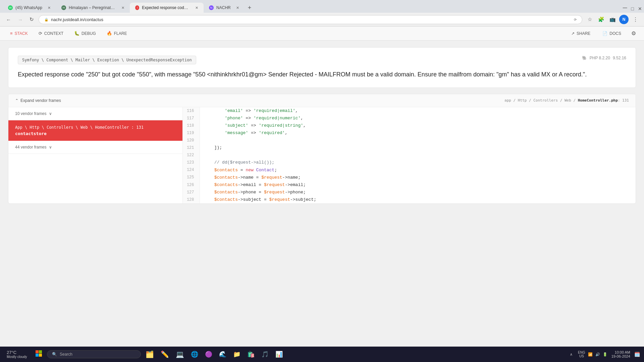 This screenshot has height=362, width=644. What do you see at coordinates (17, 357) in the screenshot?
I see `weather-desc: Mostly cloudy` at bounding box center [17, 357].